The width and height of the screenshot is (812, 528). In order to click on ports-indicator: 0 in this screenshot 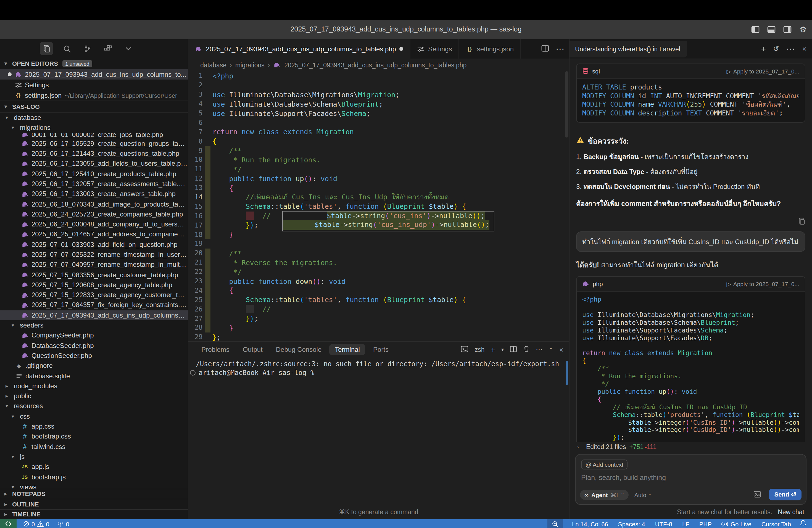, I will do `click(63, 524)`.